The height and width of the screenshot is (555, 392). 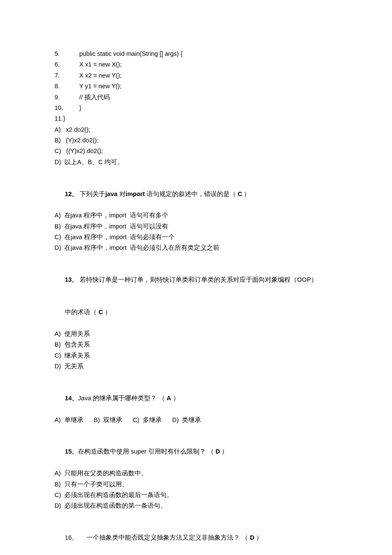 I want to click on code-line-text: }, so click(x=80, y=108).